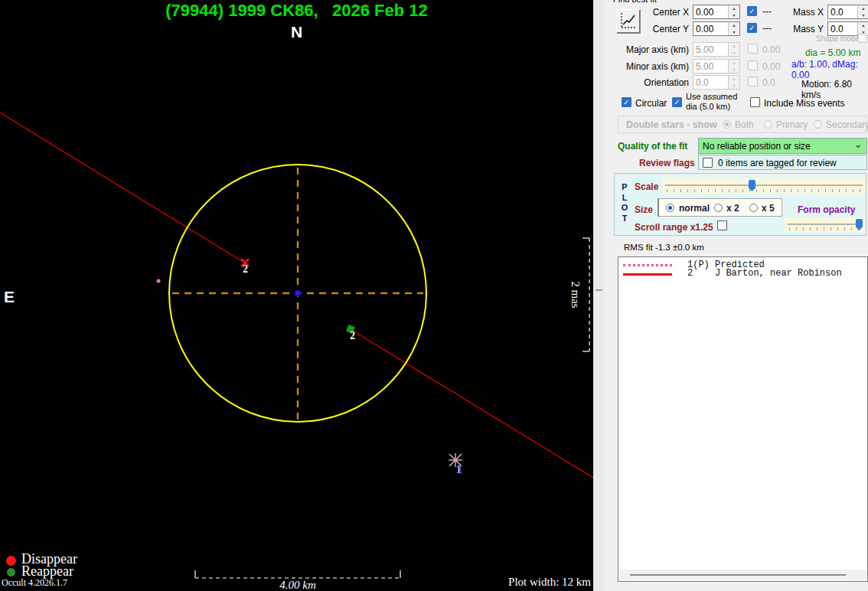  I want to click on splitter-grip, so click(599, 290).